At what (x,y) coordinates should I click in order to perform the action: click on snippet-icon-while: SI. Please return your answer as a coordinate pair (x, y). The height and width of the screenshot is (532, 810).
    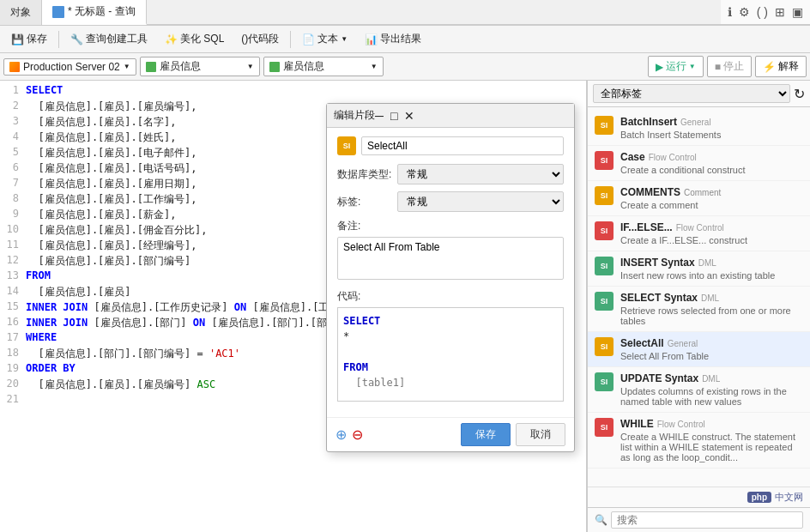
    Looking at the image, I should click on (604, 427).